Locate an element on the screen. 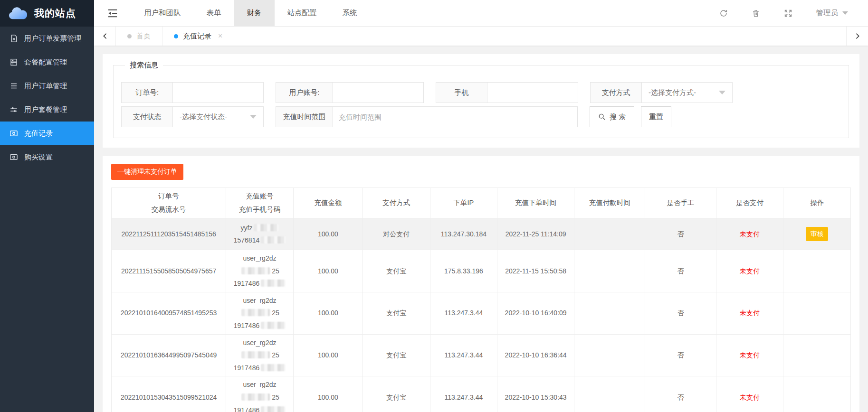  nav-item-system: 系统 is located at coordinates (350, 13).